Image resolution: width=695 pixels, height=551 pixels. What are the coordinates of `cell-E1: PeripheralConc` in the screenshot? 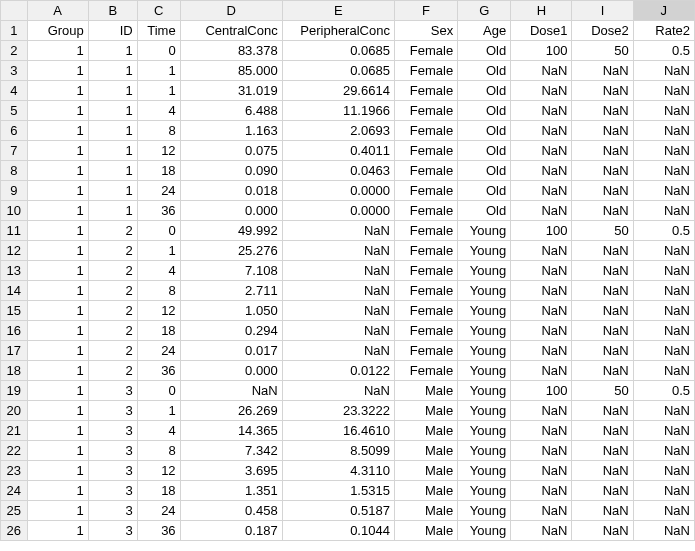 It's located at (338, 31).